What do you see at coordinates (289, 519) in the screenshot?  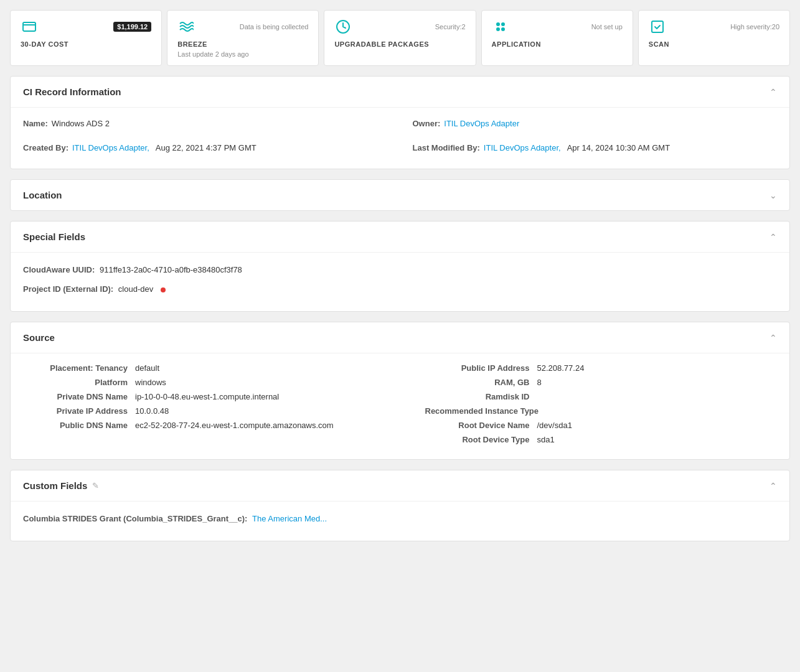 I see `custom-fields-columbia-link: The American Med...` at bounding box center [289, 519].